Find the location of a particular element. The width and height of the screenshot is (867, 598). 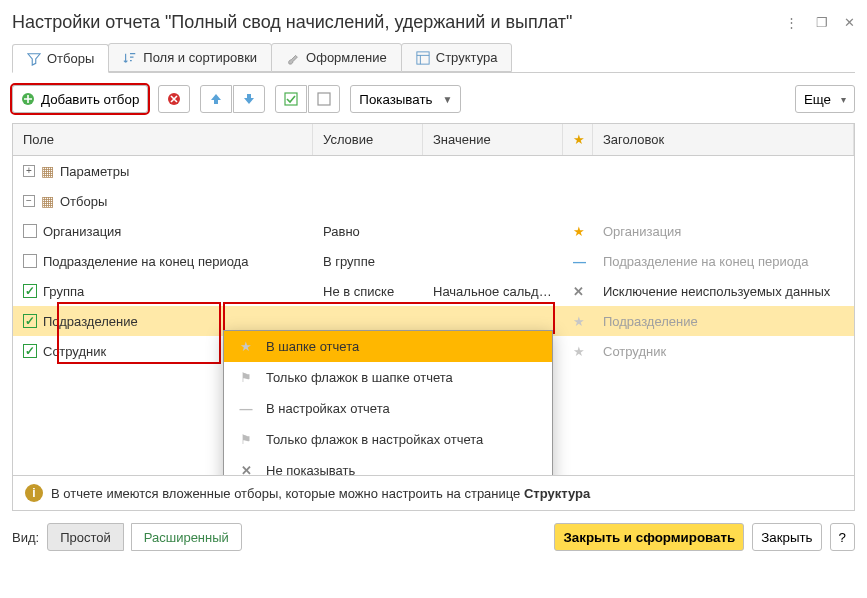

funnel-icon is located at coordinates (34, 59).